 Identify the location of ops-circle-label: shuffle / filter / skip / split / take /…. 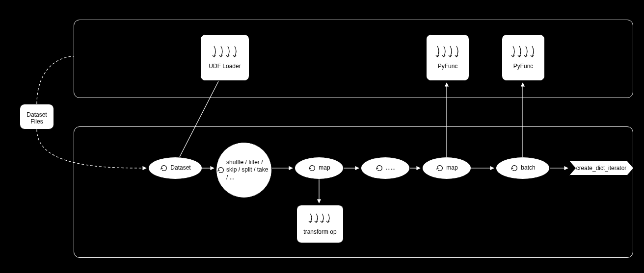
(249, 171).